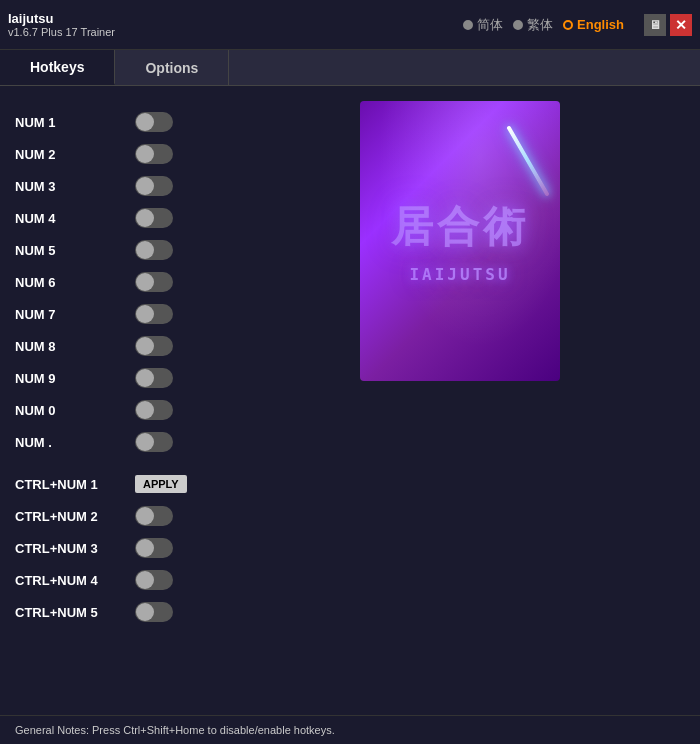 The image size is (700, 744). Describe the element at coordinates (65, 250) in the screenshot. I see `hotkey-label-num5: NUM 5` at that location.